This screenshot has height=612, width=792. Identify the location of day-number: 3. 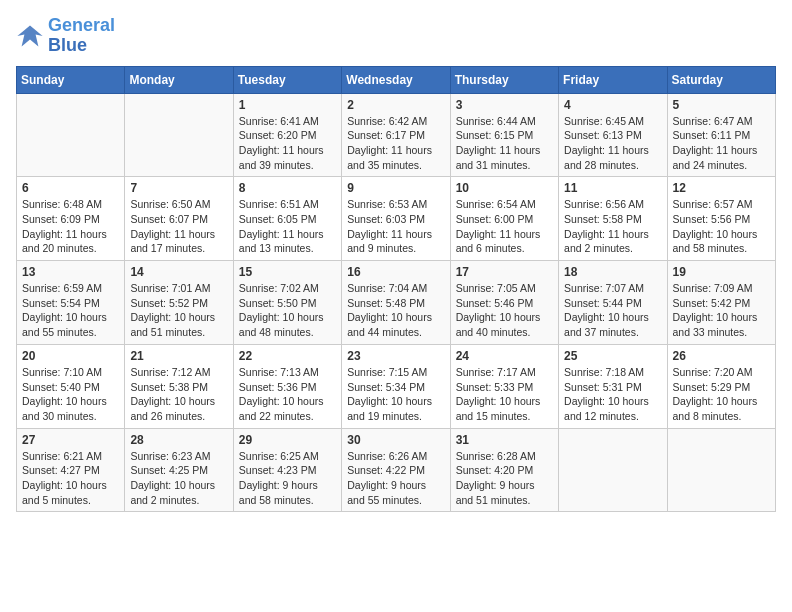
(504, 105).